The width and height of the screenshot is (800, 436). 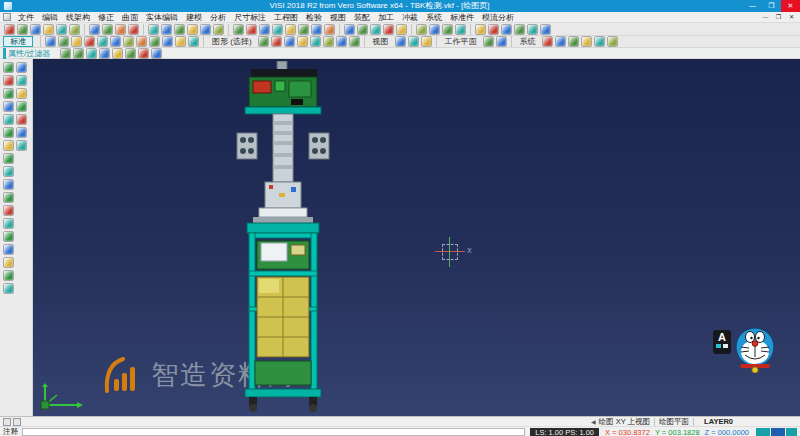 What do you see at coordinates (594, 422) in the screenshot?
I see `back-arrow-icon: ◀` at bounding box center [594, 422].